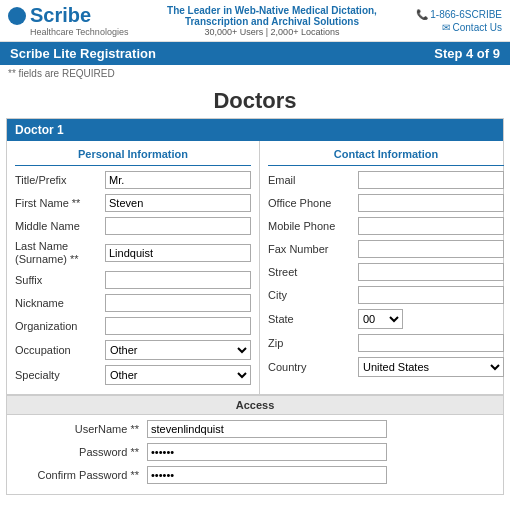 Image resolution: width=510 pixels, height=513 pixels. Describe the element at coordinates (87, 429) in the screenshot. I see `username-label: UserName **` at that location.